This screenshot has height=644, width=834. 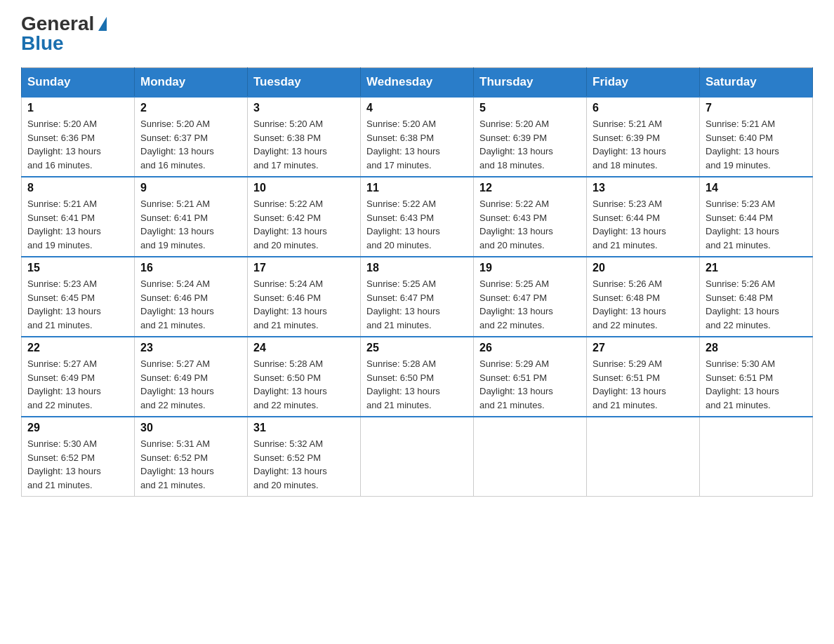 What do you see at coordinates (78, 108) in the screenshot?
I see `day-number: 1` at bounding box center [78, 108].